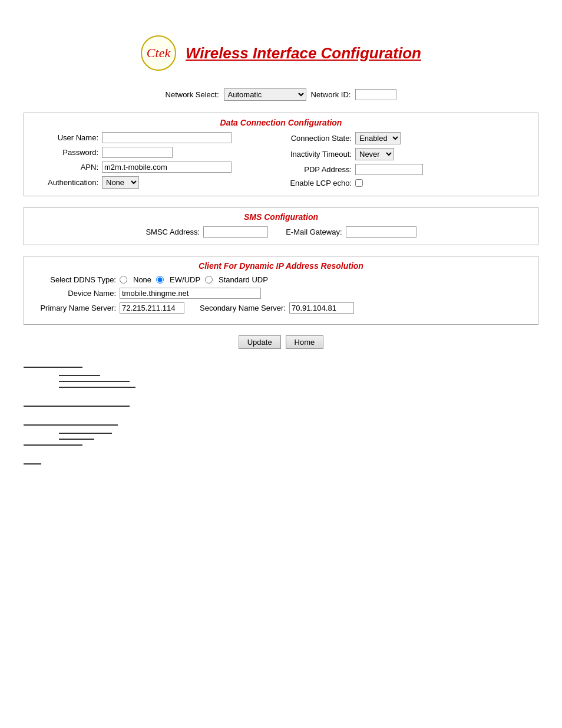  Describe the element at coordinates (173, 232) in the screenshot. I see `smsc-address-label: SMSC Address:` at that location.